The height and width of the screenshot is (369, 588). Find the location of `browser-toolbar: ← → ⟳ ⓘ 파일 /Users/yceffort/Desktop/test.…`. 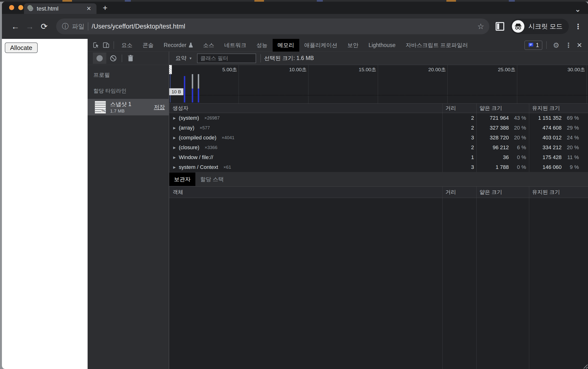

browser-toolbar: ← → ⟳ ⓘ 파일 /Users/yceffort/Desktop/test.… is located at coordinates (295, 26).